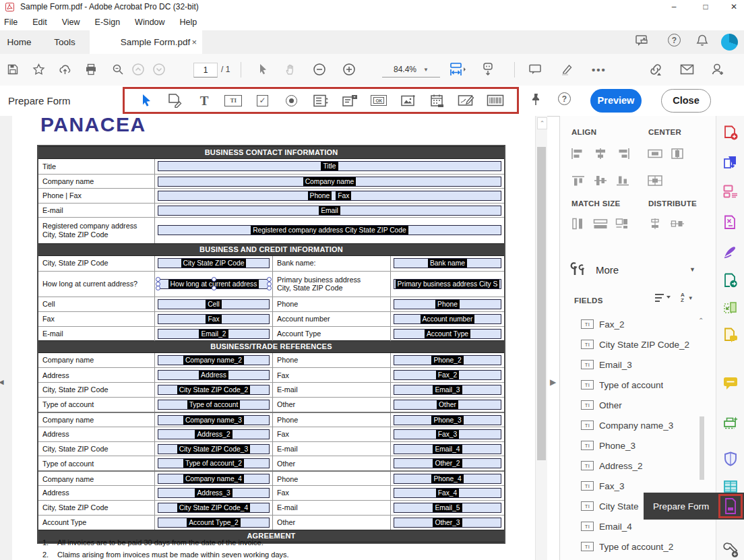 This screenshot has height=560, width=744. I want to click on form-field: Phone_2, so click(447, 360).